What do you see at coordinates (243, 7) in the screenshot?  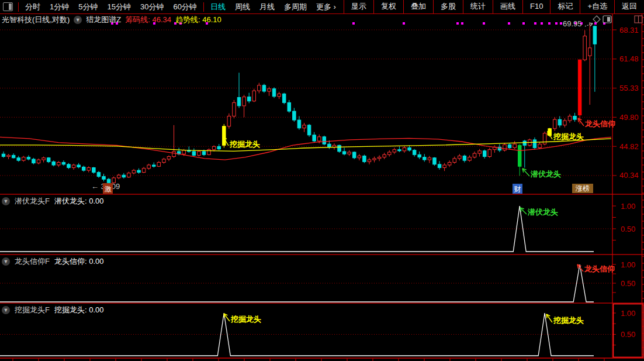 I see `period-tab-7: 周线` at bounding box center [243, 7].